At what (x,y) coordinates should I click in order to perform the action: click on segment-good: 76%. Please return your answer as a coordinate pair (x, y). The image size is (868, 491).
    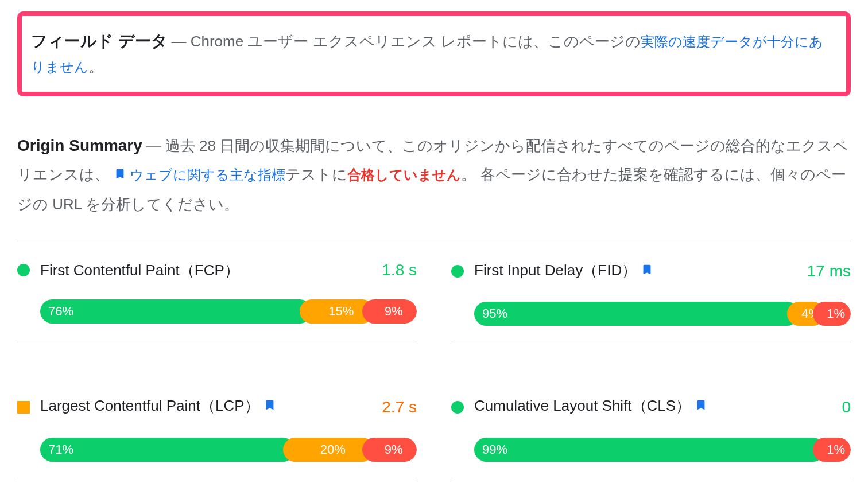
    Looking at the image, I should click on (176, 311).